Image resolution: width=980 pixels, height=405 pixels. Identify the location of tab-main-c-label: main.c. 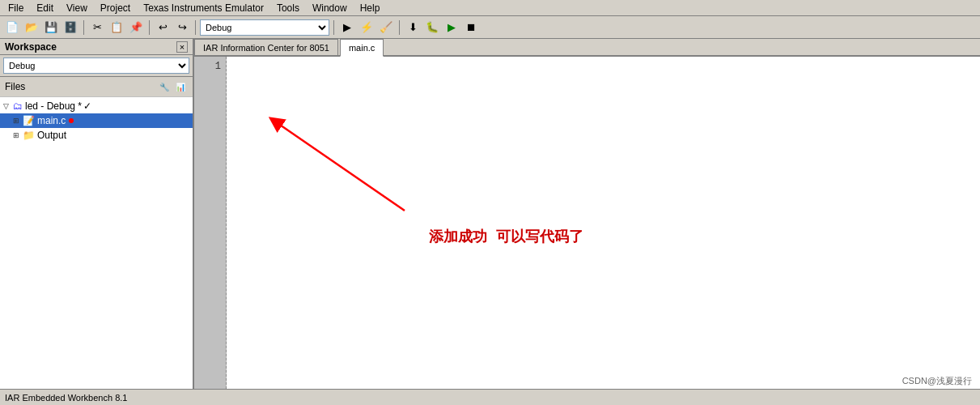
(362, 48).